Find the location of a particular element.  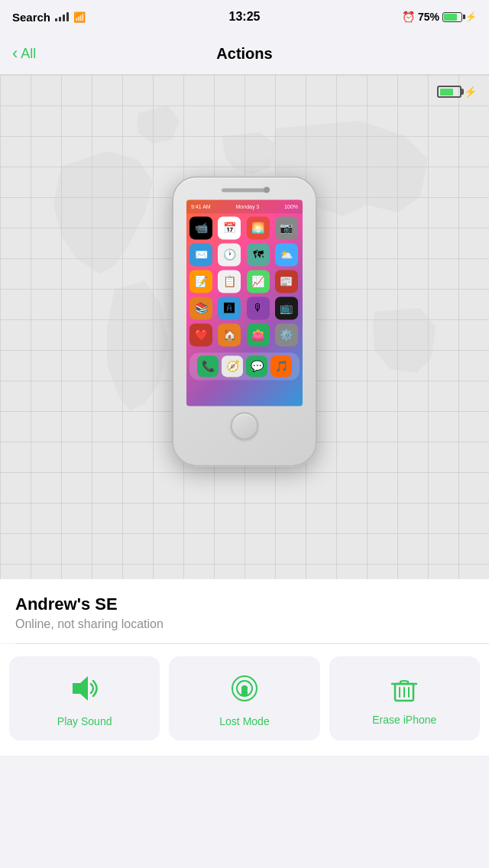

map-battery-box is located at coordinates (449, 92).